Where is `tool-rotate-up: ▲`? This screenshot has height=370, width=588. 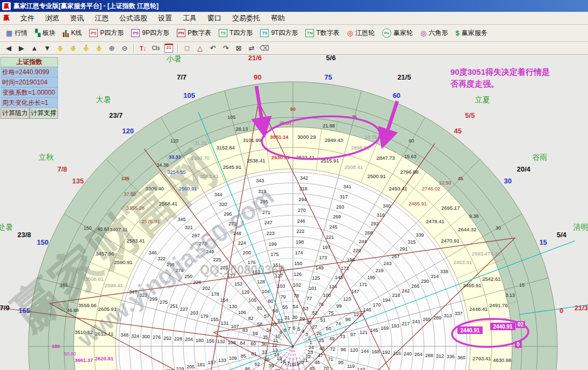
tool-rotate-up: ▲ is located at coordinates (34, 48).